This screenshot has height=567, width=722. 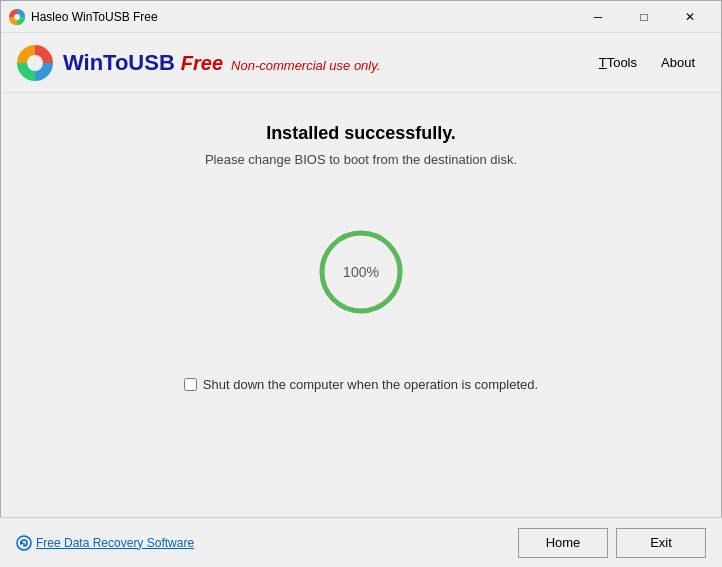 I want to click on menu-items: TTools About, so click(x=647, y=62).